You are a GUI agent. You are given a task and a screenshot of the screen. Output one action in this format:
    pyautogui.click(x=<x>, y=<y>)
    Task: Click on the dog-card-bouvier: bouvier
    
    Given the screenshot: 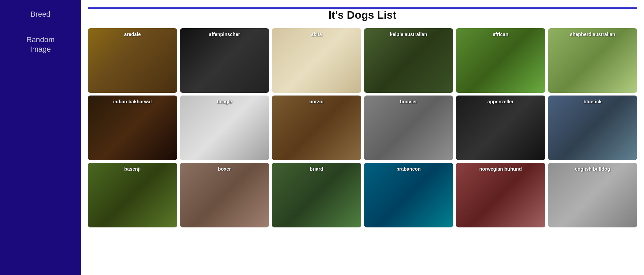 What is the action you would take?
    pyautogui.click(x=409, y=128)
    